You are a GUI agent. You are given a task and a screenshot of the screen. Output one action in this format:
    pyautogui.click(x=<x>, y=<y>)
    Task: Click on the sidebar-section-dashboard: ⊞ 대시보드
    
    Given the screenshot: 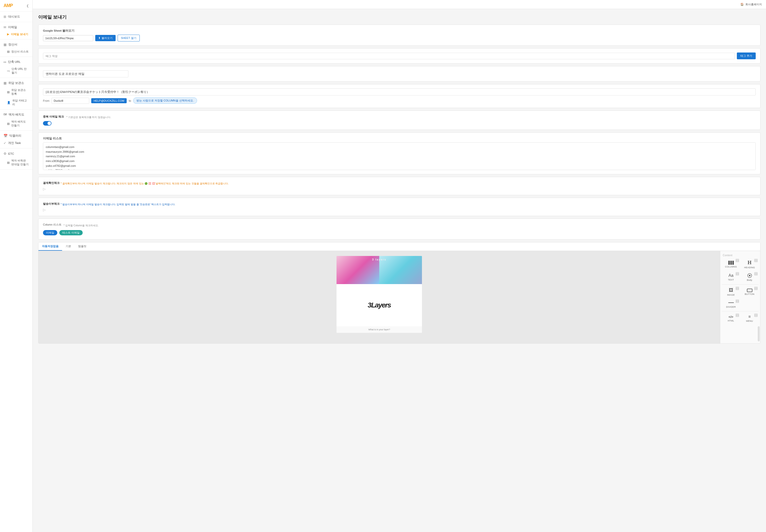 What is the action you would take?
    pyautogui.click(x=16, y=17)
    